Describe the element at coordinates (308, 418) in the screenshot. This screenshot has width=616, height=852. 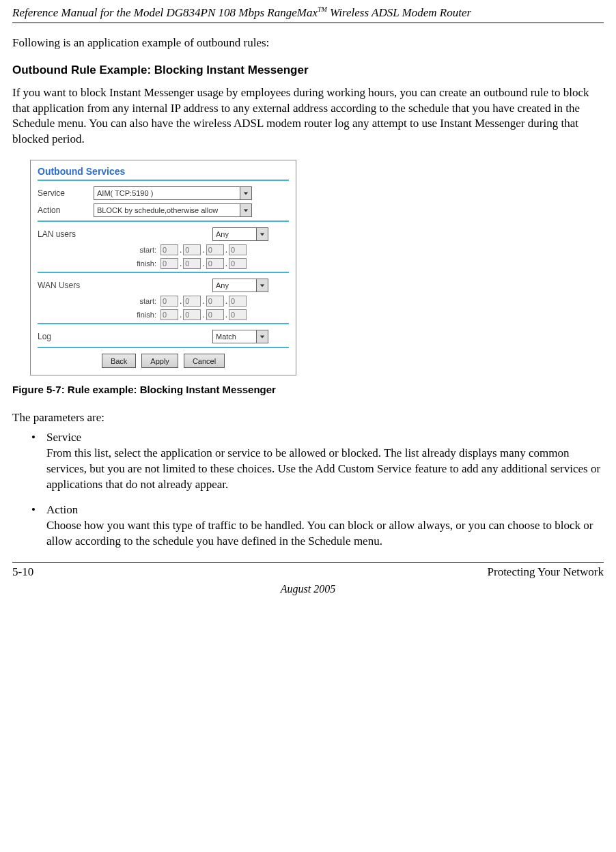
I see `params-intro: The parameters are:` at that location.